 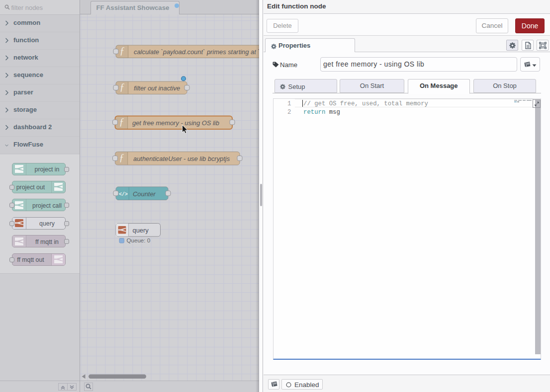 What do you see at coordinates (157, 88) in the screenshot?
I see `svg-text: filter out inactive` at bounding box center [157, 88].